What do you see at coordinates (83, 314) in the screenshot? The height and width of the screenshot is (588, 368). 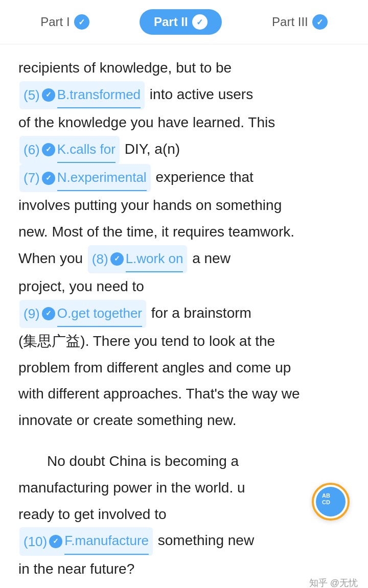 I see `answer-chip-9: (9) ✓ O.get together` at bounding box center [83, 314].